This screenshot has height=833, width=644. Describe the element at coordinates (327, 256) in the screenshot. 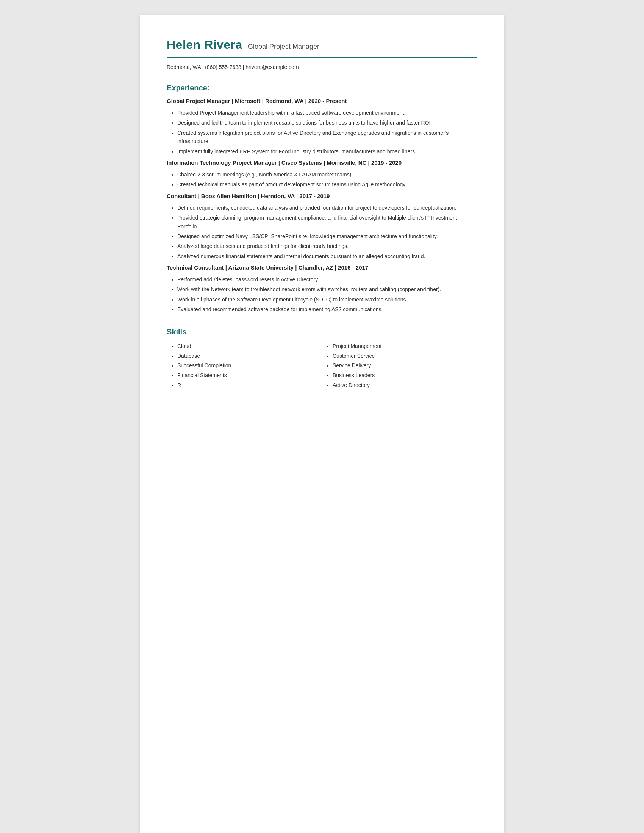

I see `list-item: Analyzed numerous financial statements a…` at that location.